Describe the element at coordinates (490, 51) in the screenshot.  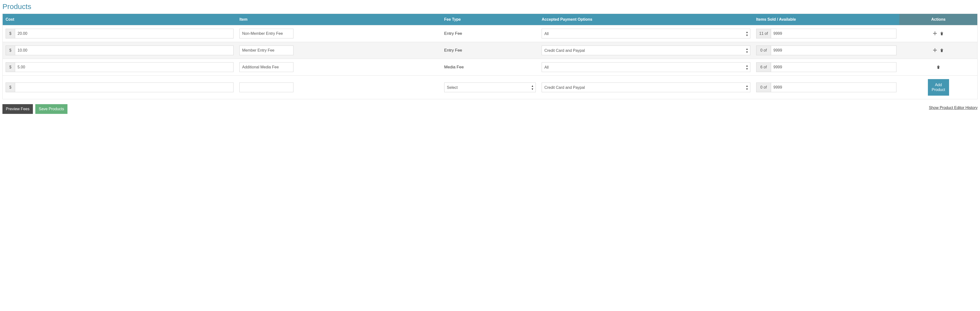
I see `table-row: $Entry FeeAllCredit Card and Paypal▴▾0 o…` at that location.